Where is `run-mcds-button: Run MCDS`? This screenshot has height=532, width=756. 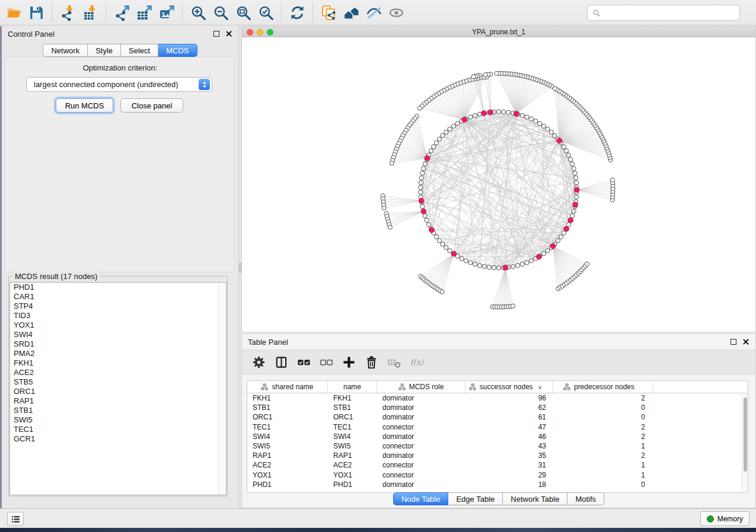
run-mcds-button: Run MCDS is located at coordinates (84, 105).